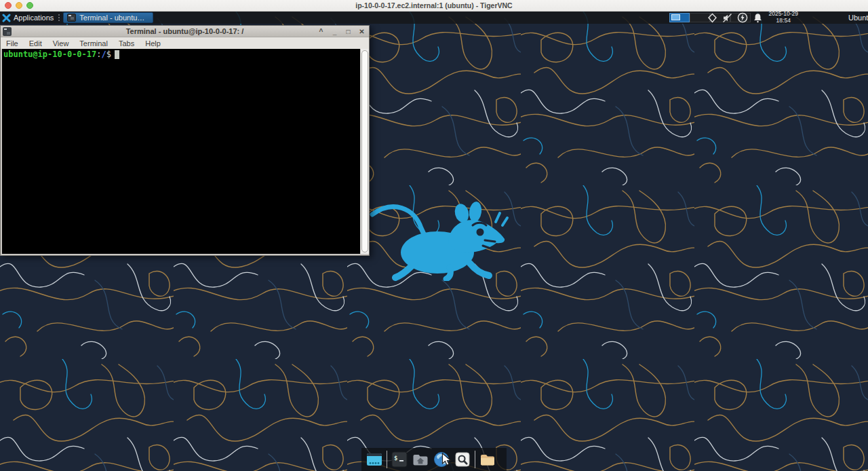 Image resolution: width=868 pixels, height=471 pixels. I want to click on window-minimize-button: _, so click(335, 31).